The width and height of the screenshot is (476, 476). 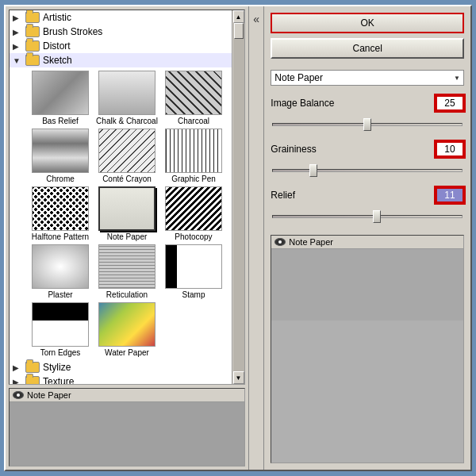 What do you see at coordinates (60, 98) in the screenshot?
I see `thumb-bas-relief: Bas Relief` at bounding box center [60, 98].